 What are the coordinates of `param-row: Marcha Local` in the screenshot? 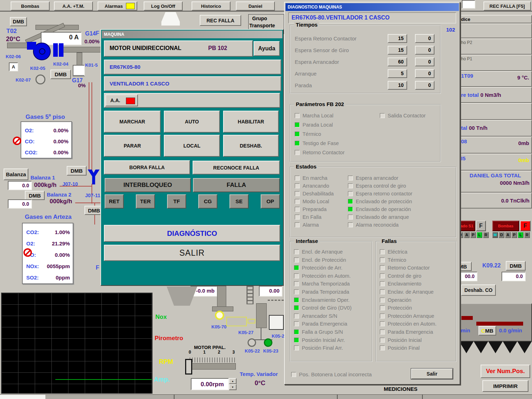 It's located at (320, 116).